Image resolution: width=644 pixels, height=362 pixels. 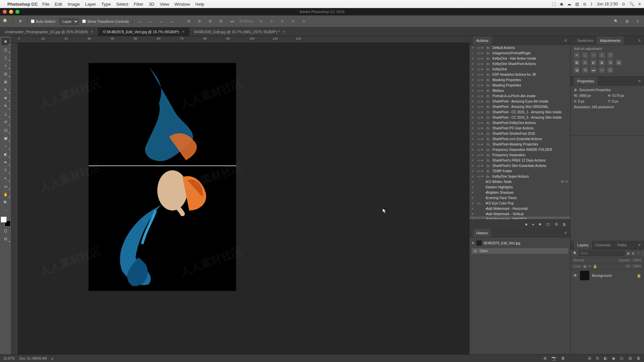 What do you see at coordinates (520, 101) in the screenshot?
I see `action-folder: ✓▭▸🗀SharkPixel - Amazing Eyes Atn Inside` at bounding box center [520, 101].